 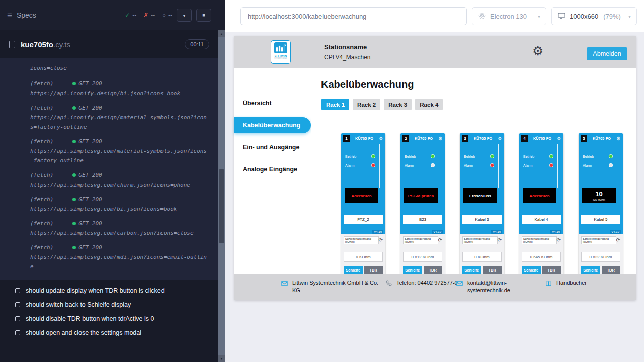 I want to click on tab-rack-3: Rack 3, so click(x=397, y=105).